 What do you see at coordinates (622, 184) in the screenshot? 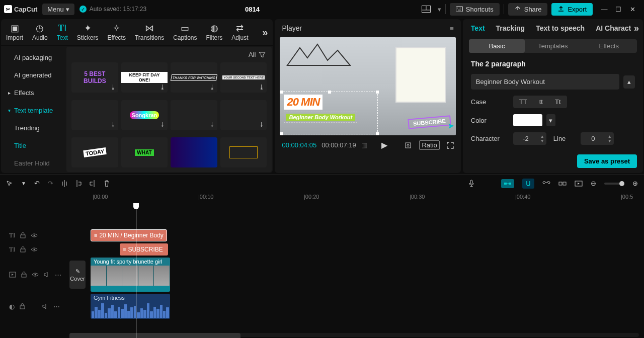
I see `zoom-knob` at bounding box center [622, 184].